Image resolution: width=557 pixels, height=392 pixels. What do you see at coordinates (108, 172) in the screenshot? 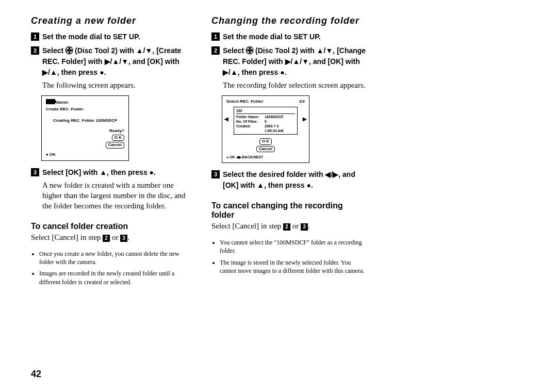
I see `step-3: 3 Select [OK] with ▲, then press ●.` at bounding box center [108, 172].